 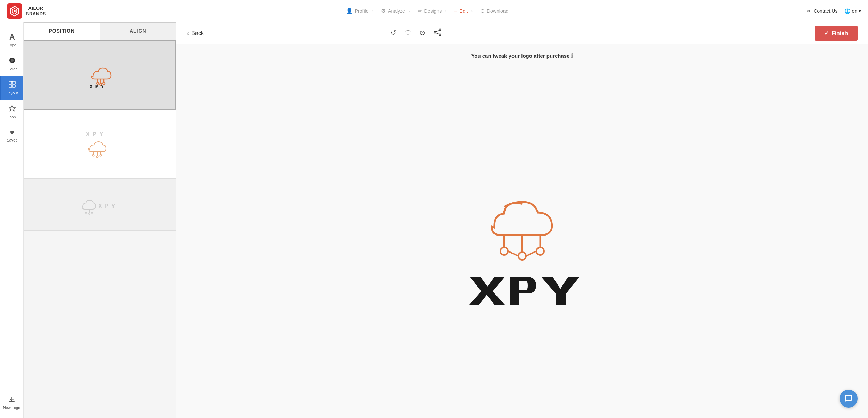 What do you see at coordinates (522, 33) in the screenshot?
I see `canvas-toolbar: ‹ Back ↺ ♡ ⊙ ✓ Finish` at bounding box center [522, 33].